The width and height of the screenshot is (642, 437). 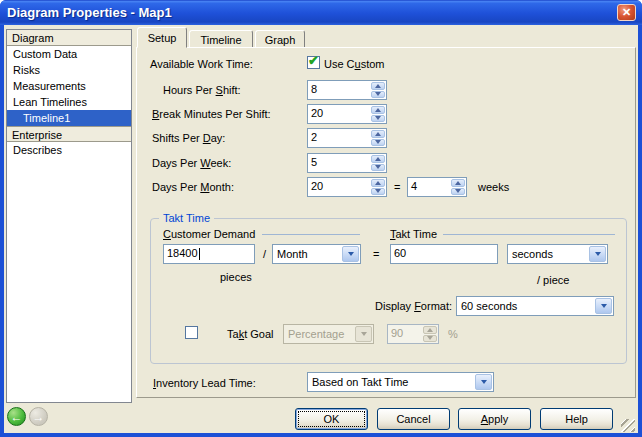 I want to click on title-bar: Diagram Properties - Map1 ✕, so click(x=321, y=12).